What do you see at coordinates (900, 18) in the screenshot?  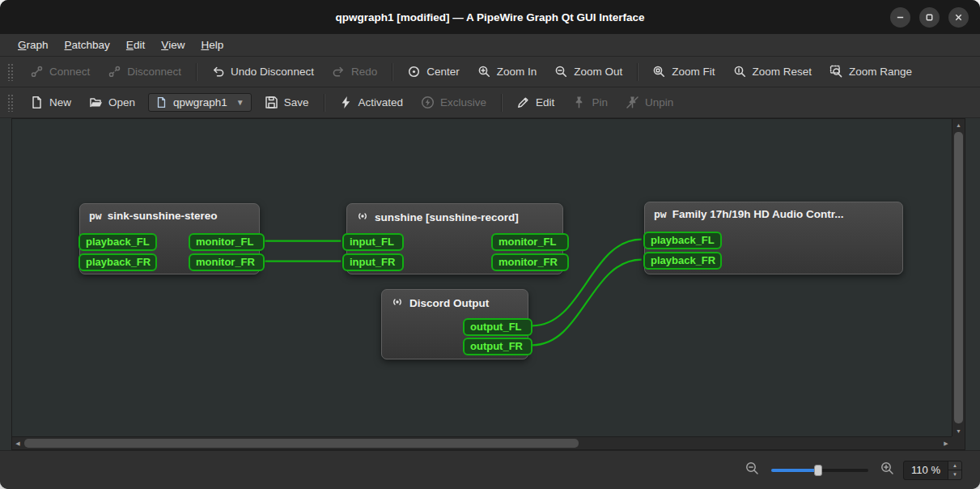 I see `minimize-button` at bounding box center [900, 18].